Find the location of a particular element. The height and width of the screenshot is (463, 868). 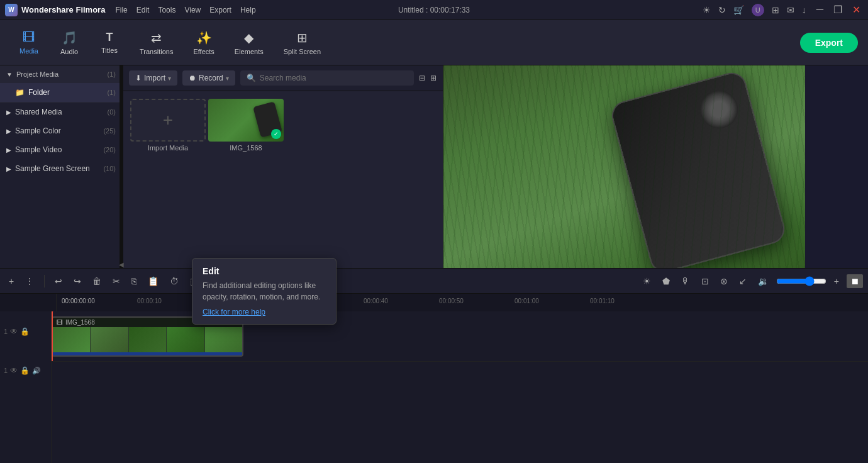

speed-ramp-button: ↙ is located at coordinates (743, 281).